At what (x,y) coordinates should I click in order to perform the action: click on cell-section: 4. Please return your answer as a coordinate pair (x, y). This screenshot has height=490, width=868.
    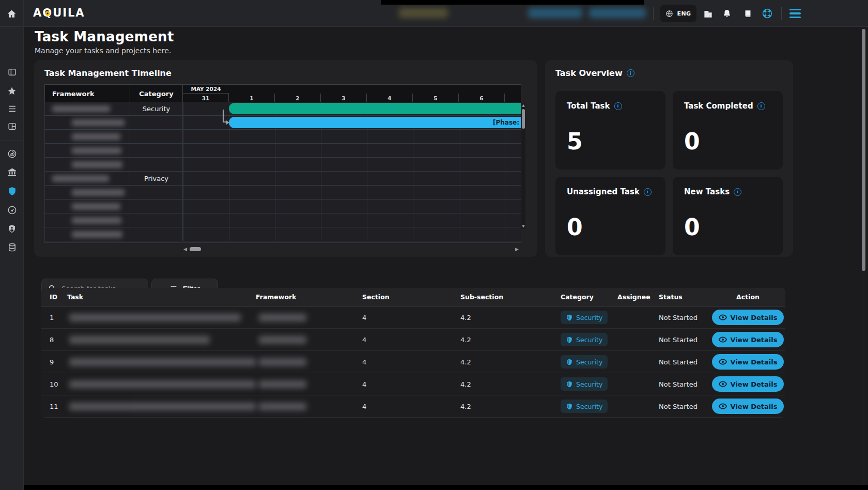
    Looking at the image, I should click on (408, 340).